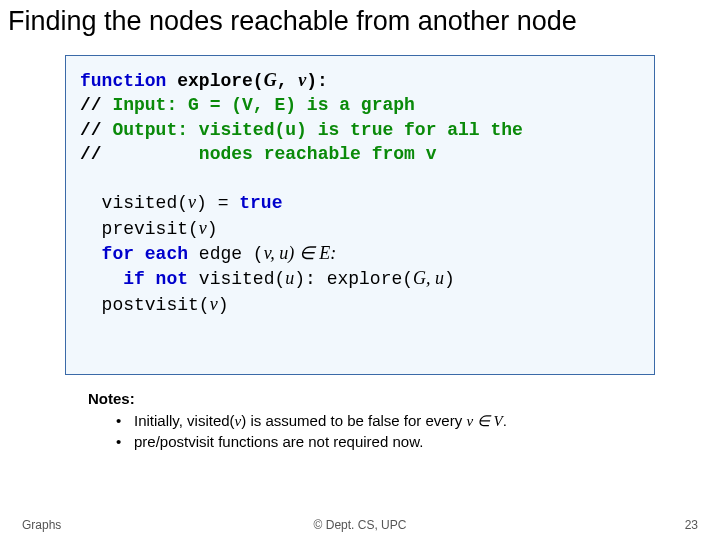  What do you see at coordinates (360, 525) in the screenshot?
I see `footer-center: © Dept. CS, UPC` at bounding box center [360, 525].